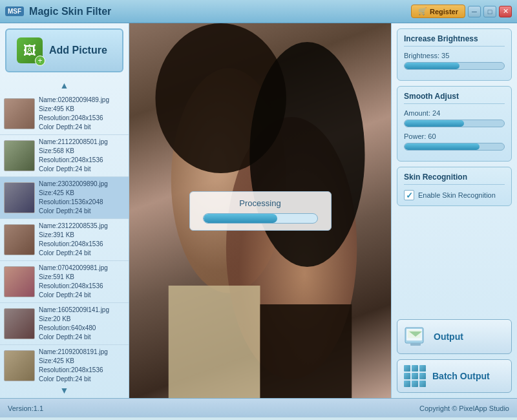 The image size is (517, 420). What do you see at coordinates (454, 186) in the screenshot?
I see `skin-recognition-section: Skin Recognition ✓ Enable Skin Recogniti…` at bounding box center [454, 186].